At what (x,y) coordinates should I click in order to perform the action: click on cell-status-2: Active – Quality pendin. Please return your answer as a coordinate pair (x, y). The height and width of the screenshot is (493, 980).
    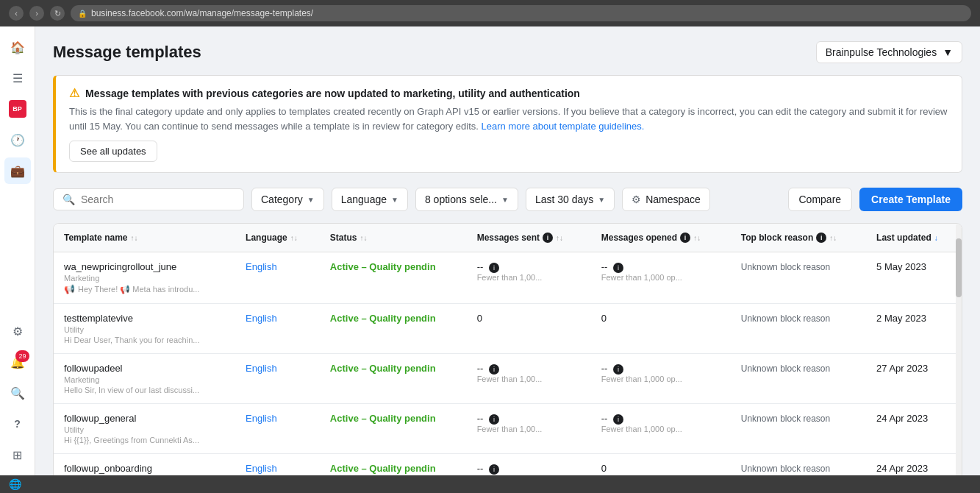
    Looking at the image, I should click on (393, 379).